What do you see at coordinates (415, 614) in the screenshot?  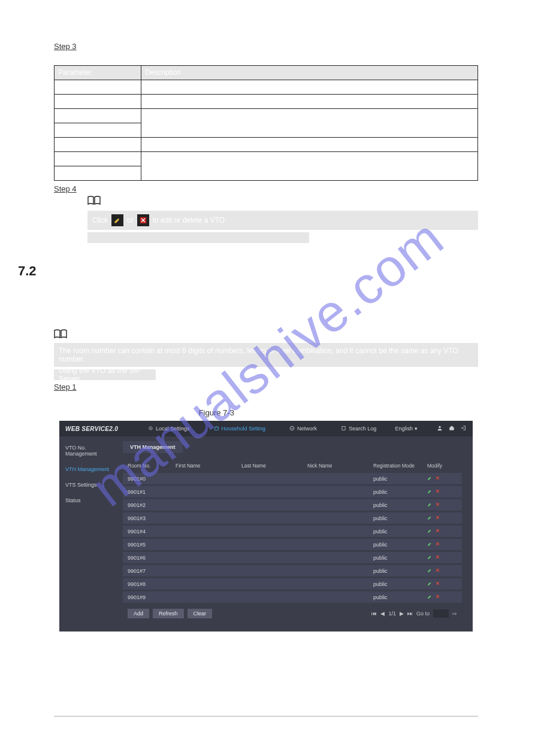 I see `pager: ⏮ ◀ 1/1 ▶ ⏭ Go to ⇨` at bounding box center [415, 614].